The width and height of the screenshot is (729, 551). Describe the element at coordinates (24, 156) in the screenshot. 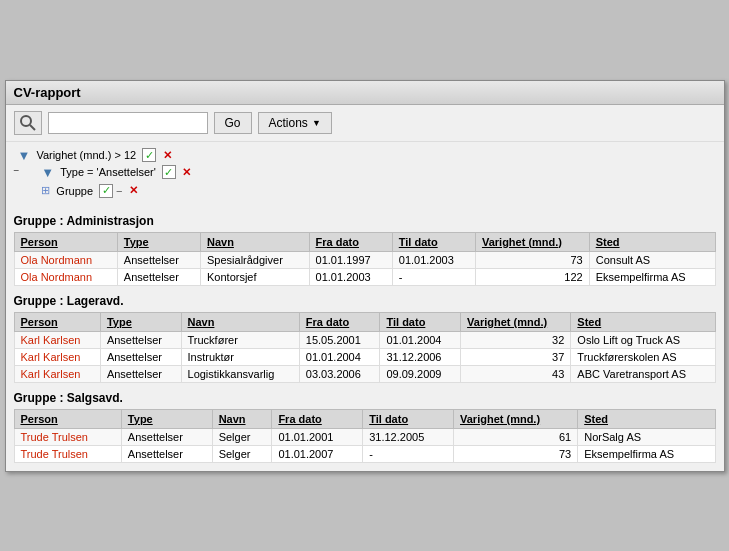

I see `filter-icon-1: ▼` at that location.